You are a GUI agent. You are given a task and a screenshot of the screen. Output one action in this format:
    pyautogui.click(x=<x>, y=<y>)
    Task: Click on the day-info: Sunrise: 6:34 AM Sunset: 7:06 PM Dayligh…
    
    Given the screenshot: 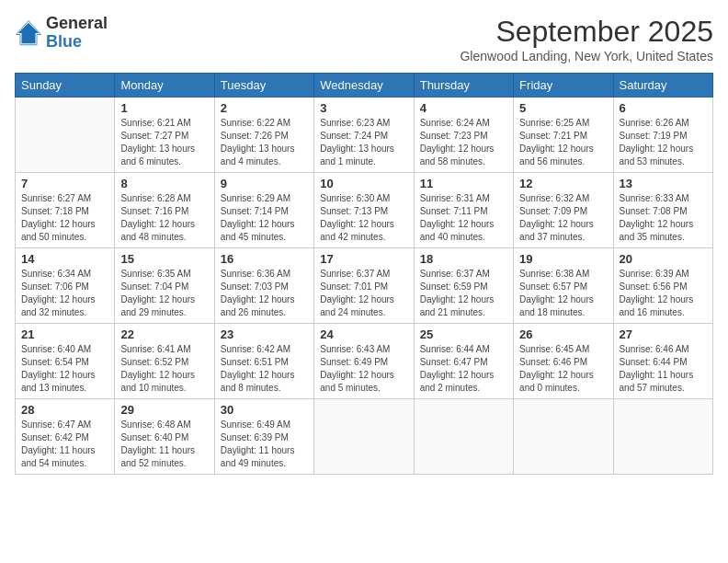 What is the action you would take?
    pyautogui.click(x=64, y=293)
    